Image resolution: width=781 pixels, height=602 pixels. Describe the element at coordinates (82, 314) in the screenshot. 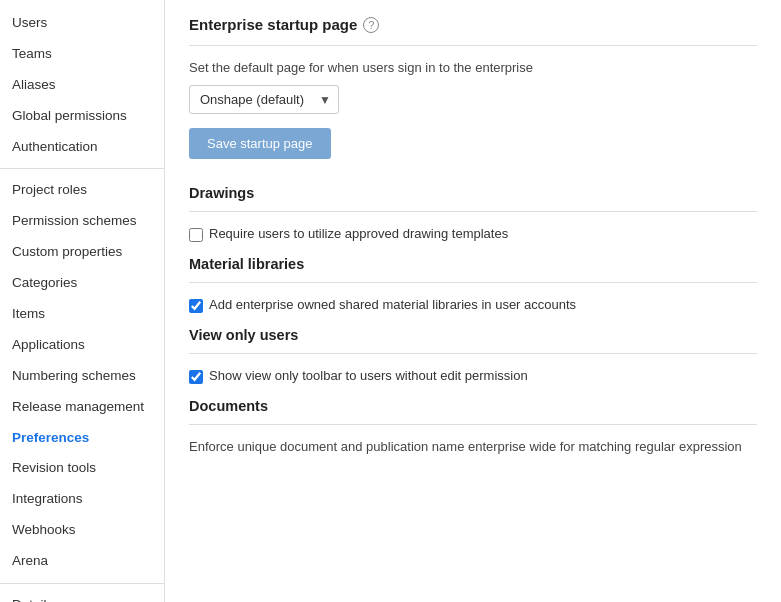

I see `sidebar-item-items: Items` at that location.